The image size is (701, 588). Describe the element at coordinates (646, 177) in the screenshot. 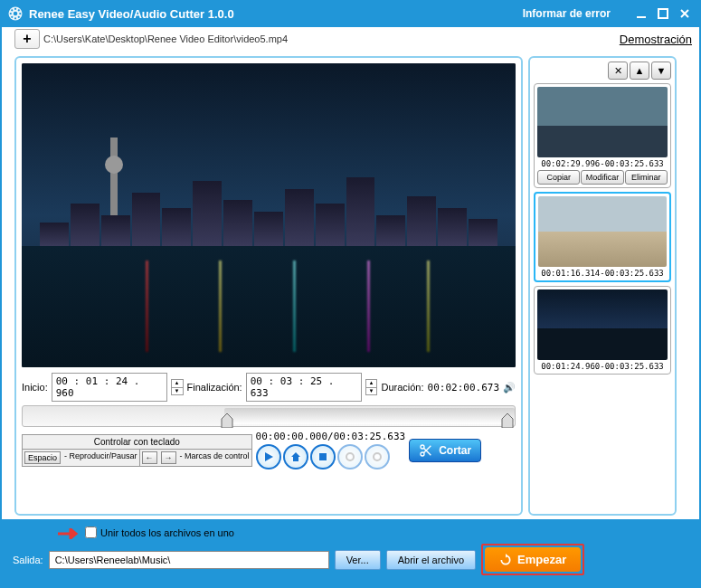

I see `clip-delete-action-button: Eliminar` at that location.